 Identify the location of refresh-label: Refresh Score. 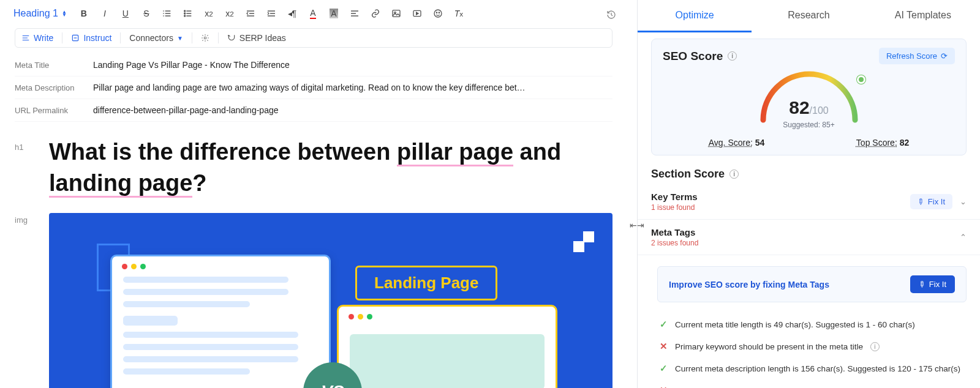
(911, 56).